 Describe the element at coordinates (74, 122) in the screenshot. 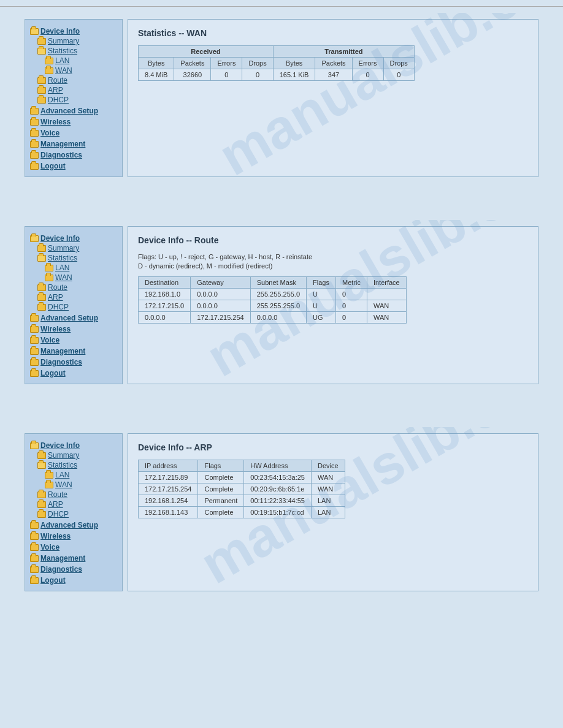

I see `sidebar-item-wireless: Wireless` at that location.